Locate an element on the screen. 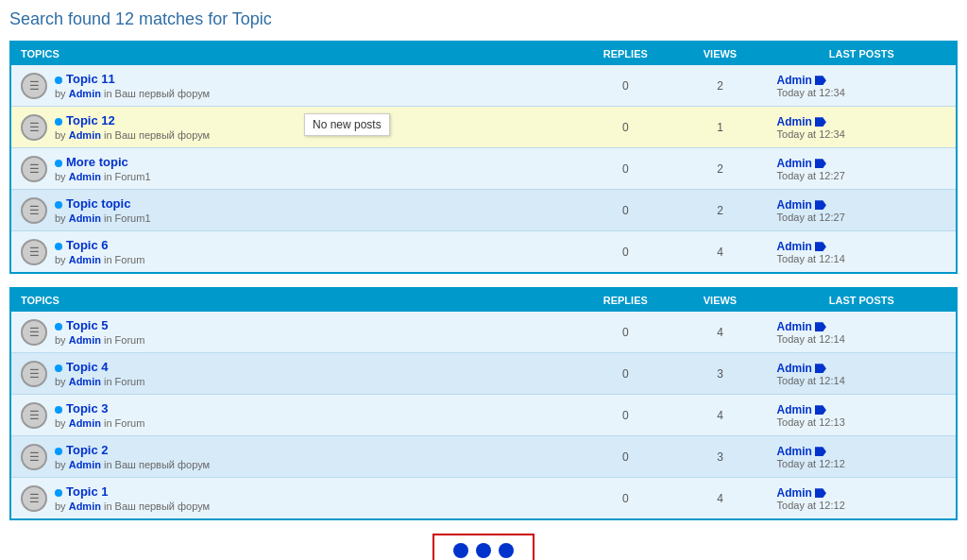  last-post-cell: AdminToday at 12:13 is located at coordinates (862, 416).